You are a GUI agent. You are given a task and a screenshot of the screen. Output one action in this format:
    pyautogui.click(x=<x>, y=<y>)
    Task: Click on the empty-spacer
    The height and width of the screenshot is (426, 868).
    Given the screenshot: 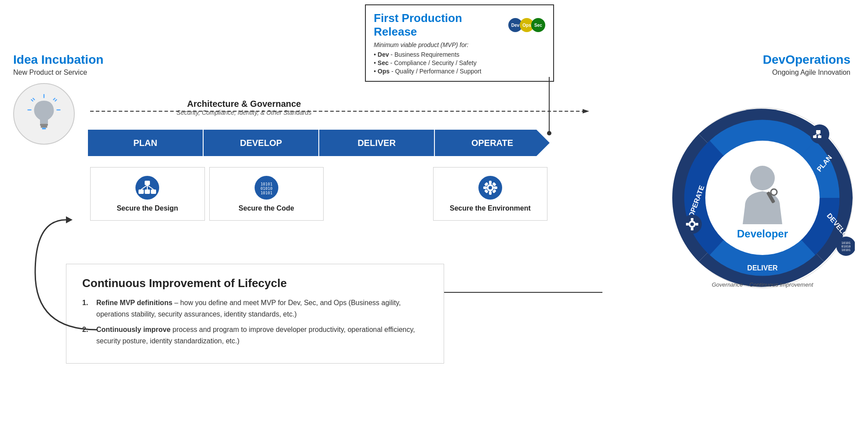 What is the action you would take?
    pyautogui.click(x=378, y=194)
    